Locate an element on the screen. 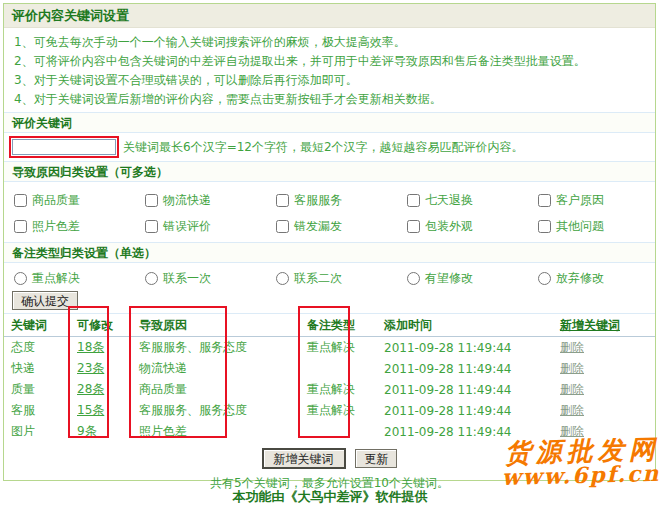 The image size is (660, 511). keyword-hint-text: 关键词最长6个汉字=12个字符，最短2个汉字，越短越容易匹配评价内容。 is located at coordinates (324, 148).